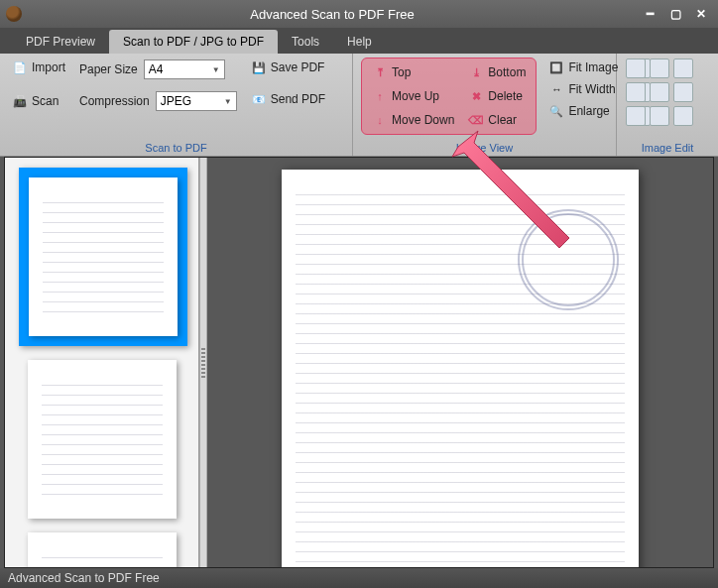 The image size is (718, 588). Describe the element at coordinates (675, 14) in the screenshot. I see `maximize-button: ▢` at that location.